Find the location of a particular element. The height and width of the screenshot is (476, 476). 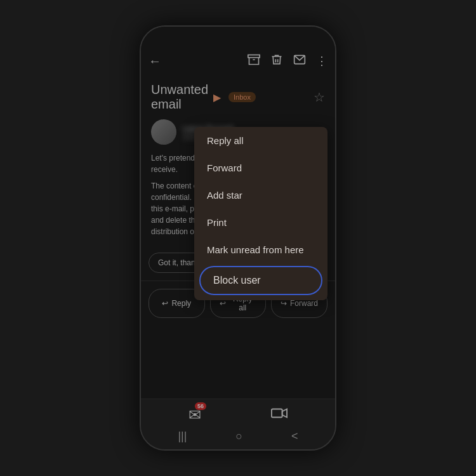

email-toolbar: ← is located at coordinates (238, 61).